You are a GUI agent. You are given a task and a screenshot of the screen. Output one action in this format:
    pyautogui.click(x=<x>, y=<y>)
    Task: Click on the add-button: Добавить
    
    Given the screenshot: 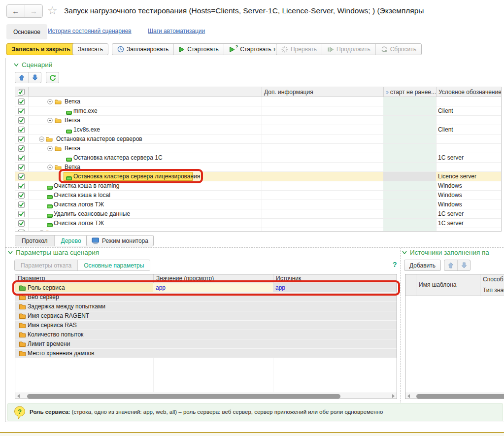 What is the action you would take?
    pyautogui.click(x=423, y=265)
    